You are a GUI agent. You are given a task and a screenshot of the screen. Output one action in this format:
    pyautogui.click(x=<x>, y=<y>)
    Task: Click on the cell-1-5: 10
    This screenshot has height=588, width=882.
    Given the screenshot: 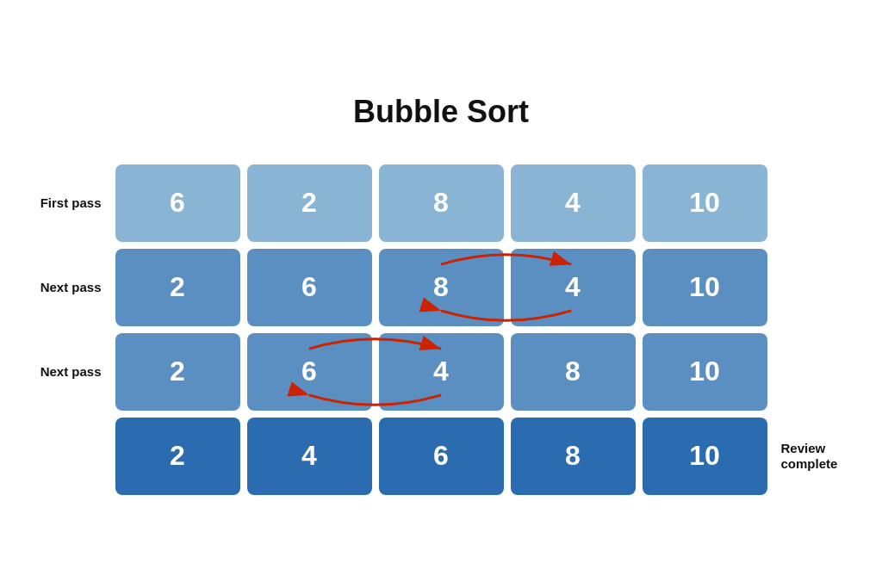 What is the action you would take?
    pyautogui.click(x=705, y=203)
    